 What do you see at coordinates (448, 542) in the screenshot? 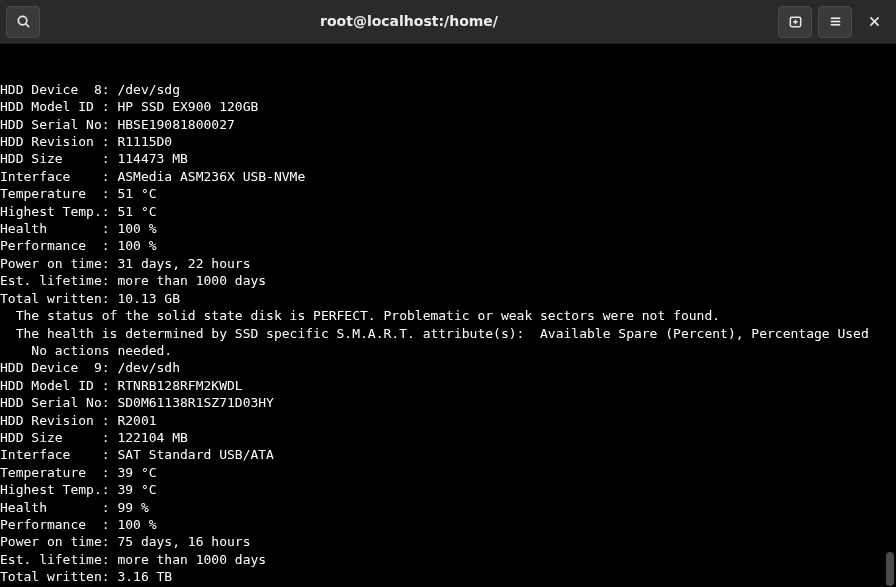
I see `terminal-line: Power on time: 75 days, 16 hours` at bounding box center [448, 542].